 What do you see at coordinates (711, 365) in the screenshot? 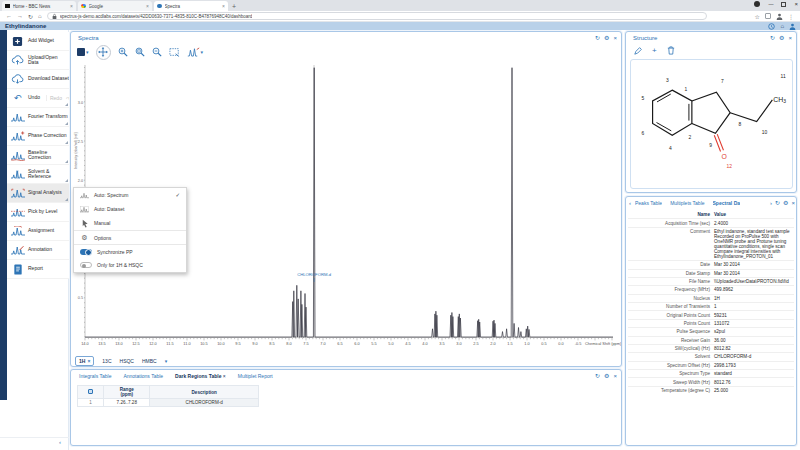
I see `parameter-row: Spectrum Offset (Hz)2998.1793` at bounding box center [711, 365].